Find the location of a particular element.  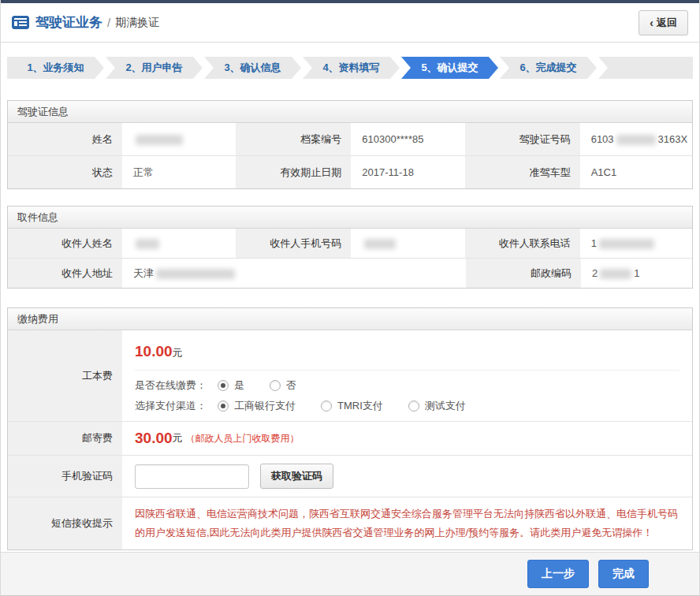

step-5-confirm-submit: 5、确认提交 is located at coordinates (449, 68).